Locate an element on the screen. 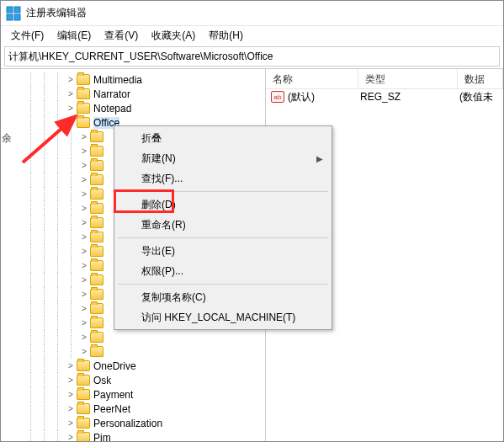 This screenshot has height=442, width=504. tree-item-payment: >Payment is located at coordinates (133, 394).